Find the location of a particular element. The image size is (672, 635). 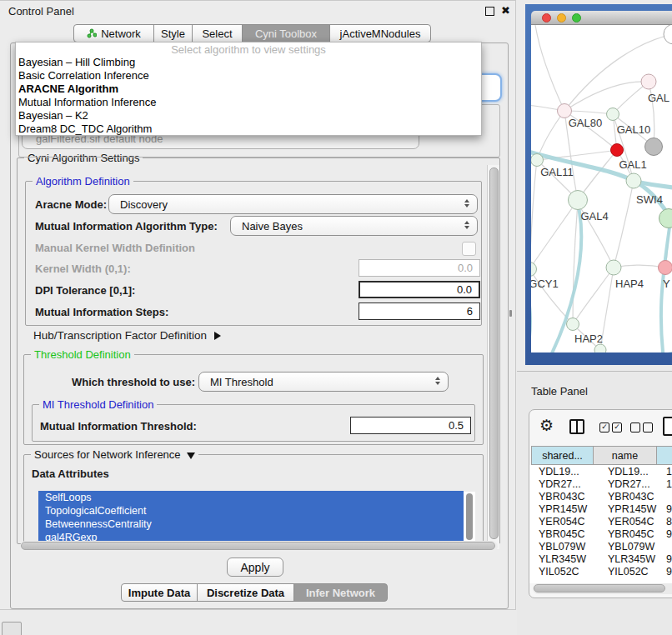

table-row: YDL19...YDL19...13 is located at coordinates (602, 472).